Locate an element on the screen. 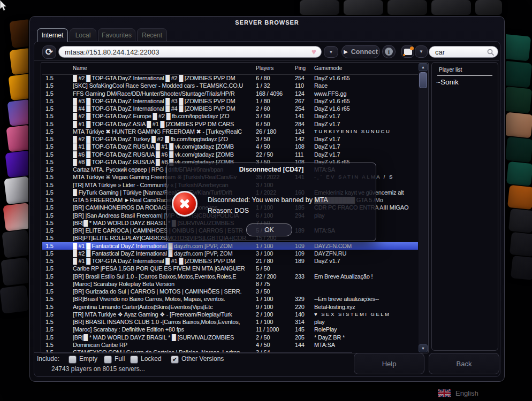 Image resolution: width=532 pixels, height=401 pixels. include-label: Include: is located at coordinates (48, 359).